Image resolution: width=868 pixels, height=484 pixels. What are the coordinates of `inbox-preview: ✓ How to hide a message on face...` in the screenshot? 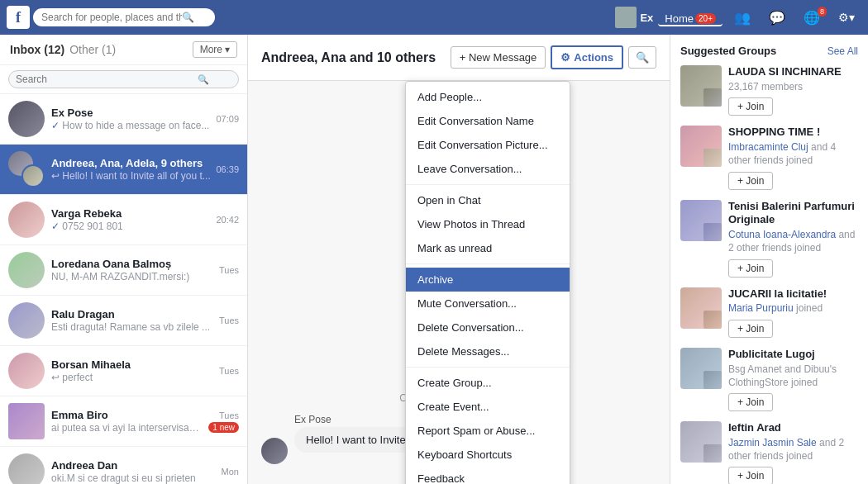 It's located at (131, 126).